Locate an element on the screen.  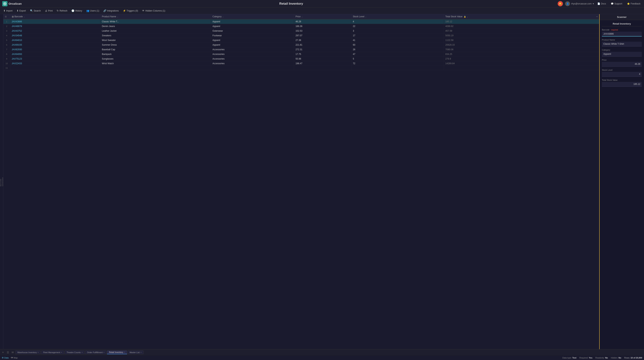
barcode-cell: JAX43886 is located at coordinates (55, 21).